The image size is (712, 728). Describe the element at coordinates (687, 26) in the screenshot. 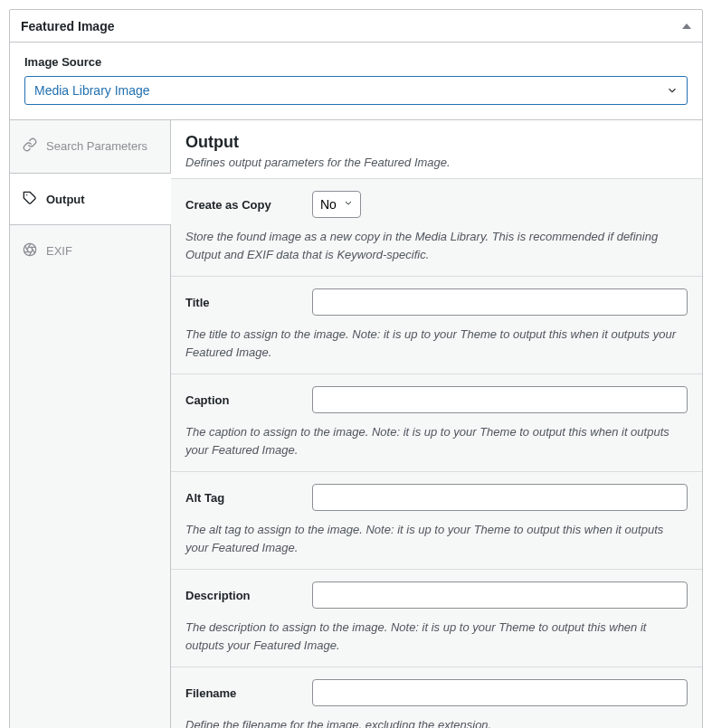

I see `metabox-toggle` at that location.